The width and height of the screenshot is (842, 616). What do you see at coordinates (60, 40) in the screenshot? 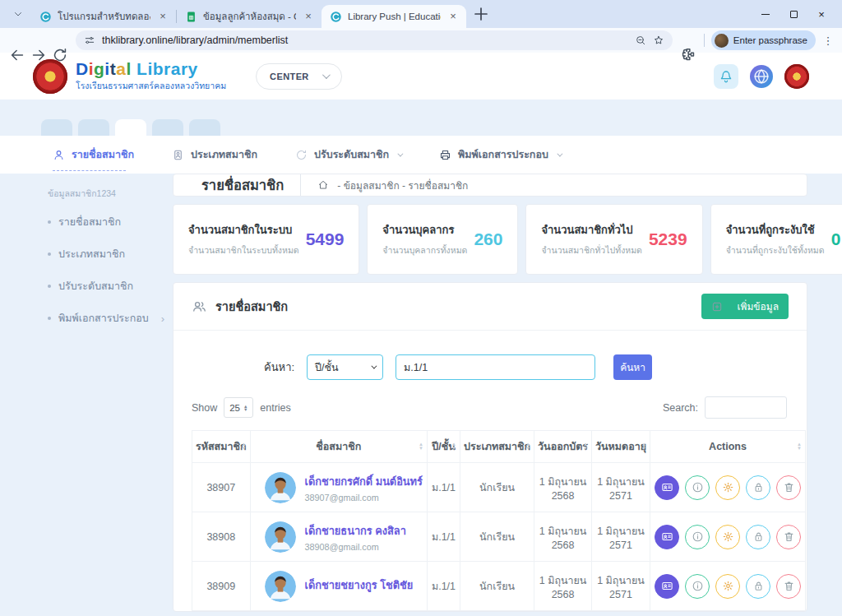
I see `reload-button` at bounding box center [60, 40].